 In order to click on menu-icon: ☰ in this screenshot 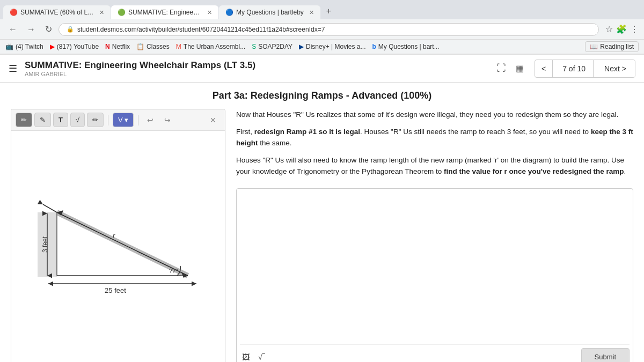, I will do `click(13, 69)`.